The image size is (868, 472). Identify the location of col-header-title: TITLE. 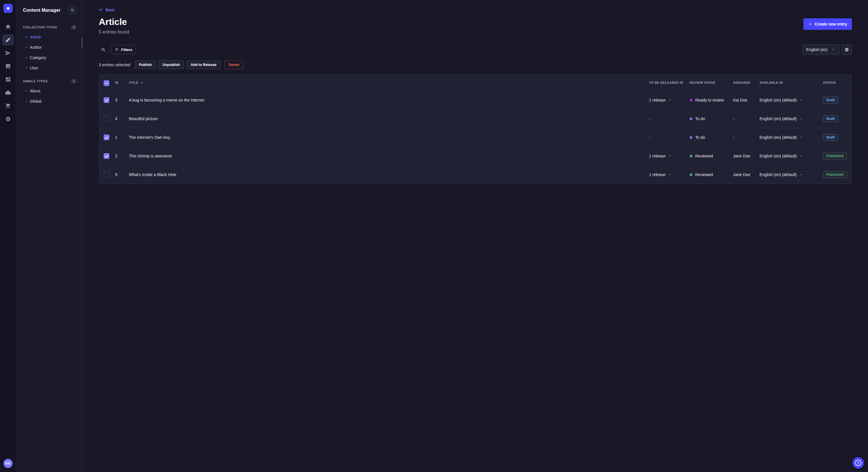
(389, 82).